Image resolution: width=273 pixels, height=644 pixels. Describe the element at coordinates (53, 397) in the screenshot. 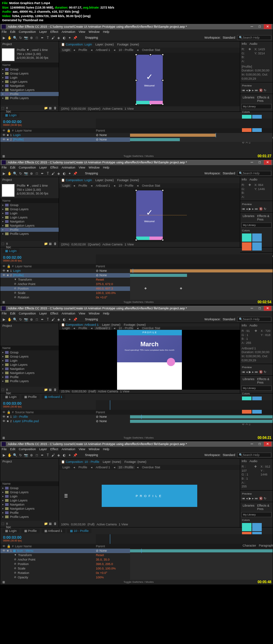

I see `timeline-tab-active: ▦ Artboard 1` at that location.